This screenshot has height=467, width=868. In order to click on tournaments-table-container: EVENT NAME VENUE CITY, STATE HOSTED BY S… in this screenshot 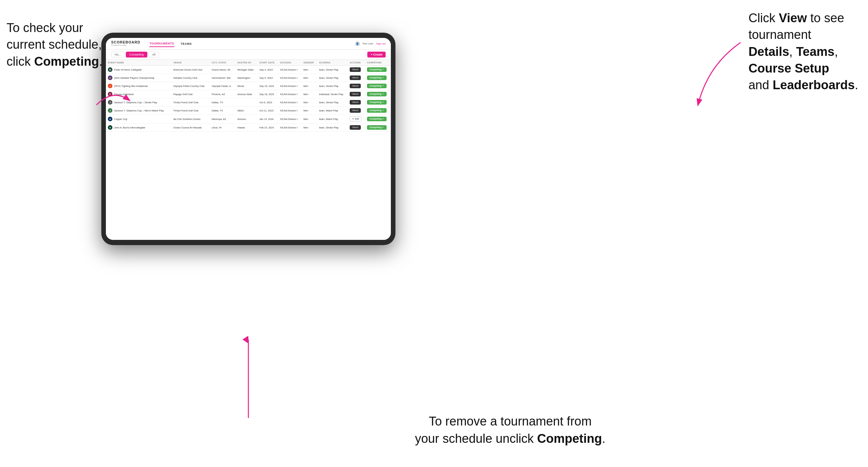, I will do `click(248, 150)`.